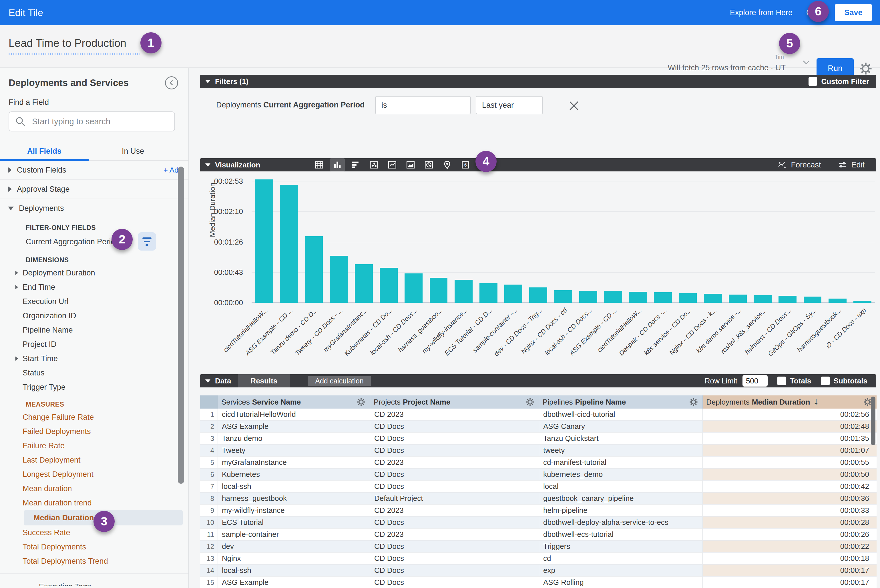  I want to click on sidebar-dimension: End Time, so click(94, 287).